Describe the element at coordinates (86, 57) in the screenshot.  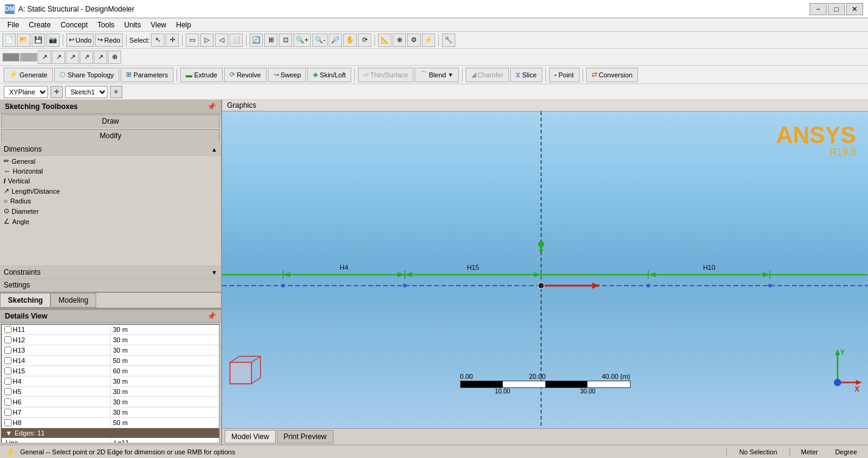
I see `sketch-tool6: ↗` at that location.